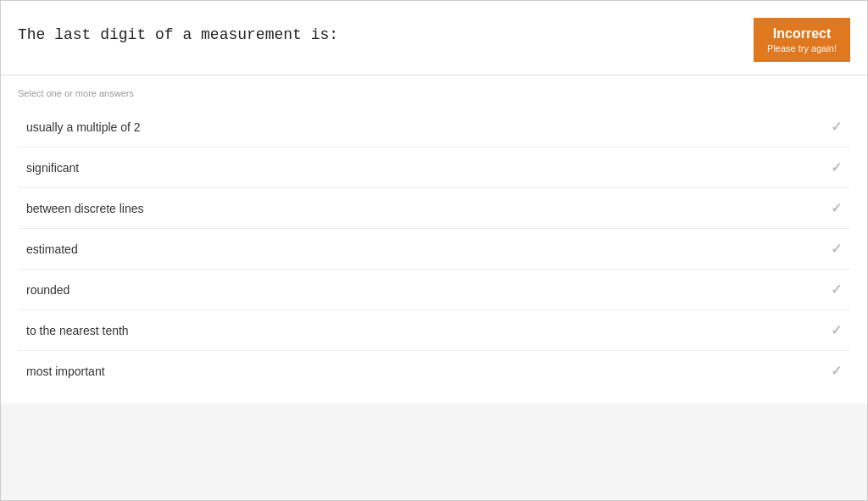 The width and height of the screenshot is (868, 501). What do you see at coordinates (434, 331) in the screenshot?
I see `answer-item: to the nearest tenth✓` at bounding box center [434, 331].